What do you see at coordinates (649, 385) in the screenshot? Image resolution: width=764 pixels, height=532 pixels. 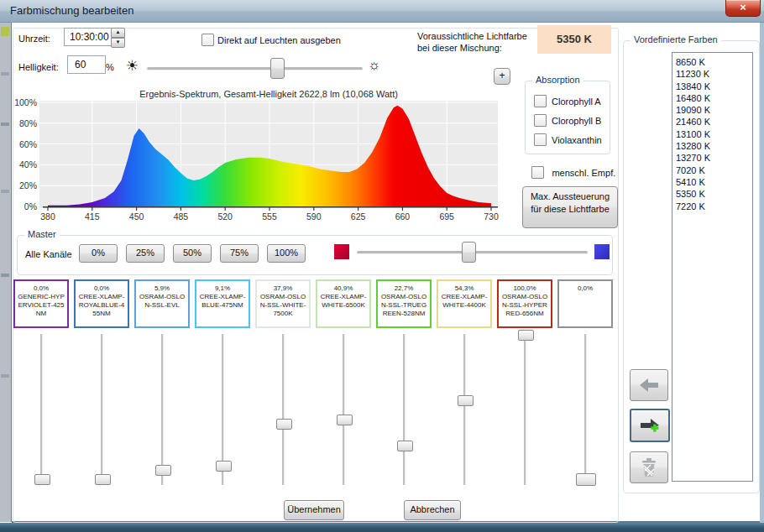 I see `load-preset-button` at bounding box center [649, 385].